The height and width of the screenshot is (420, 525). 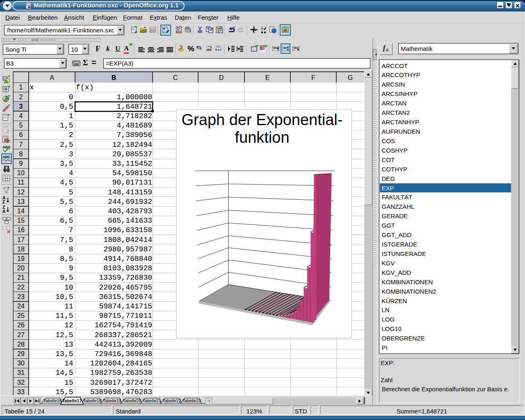 I want to click on svg-text: 1096,633158, so click(x=128, y=230).